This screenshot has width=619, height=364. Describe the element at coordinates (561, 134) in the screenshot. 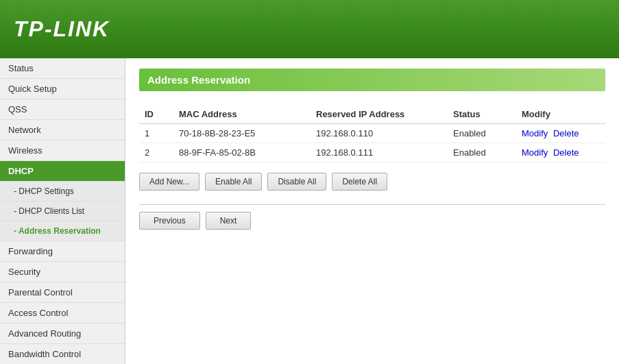

I see `row1-actions: Modify Delete` at that location.